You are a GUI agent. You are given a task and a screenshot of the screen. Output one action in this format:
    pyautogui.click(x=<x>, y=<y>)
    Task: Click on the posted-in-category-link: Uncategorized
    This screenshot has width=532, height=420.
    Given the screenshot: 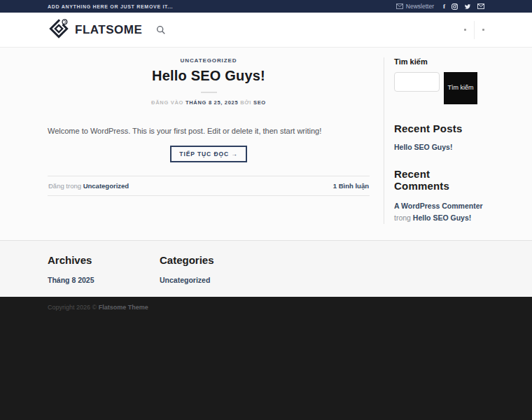 What is the action you would take?
    pyautogui.click(x=106, y=186)
    